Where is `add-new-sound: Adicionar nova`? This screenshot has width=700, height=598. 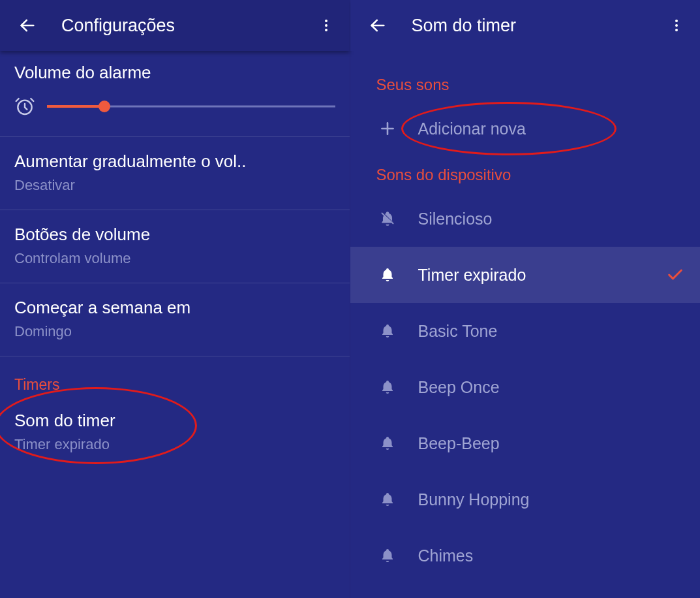 add-new-sound: Adicionar nova is located at coordinates (526, 129).